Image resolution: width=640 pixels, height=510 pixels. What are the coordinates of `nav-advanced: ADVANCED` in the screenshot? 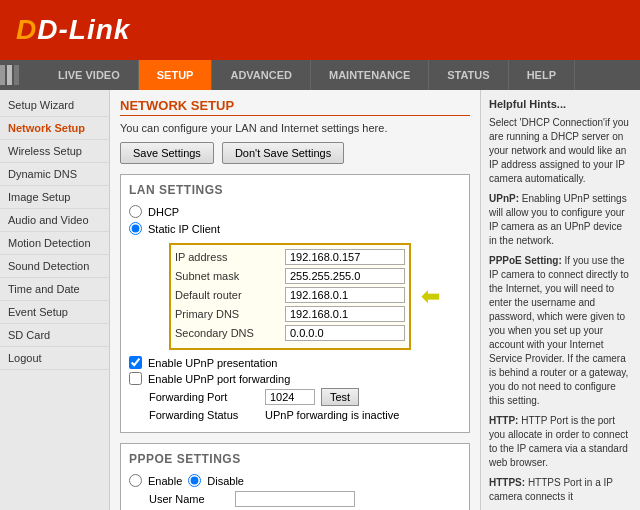 It's located at (262, 75).